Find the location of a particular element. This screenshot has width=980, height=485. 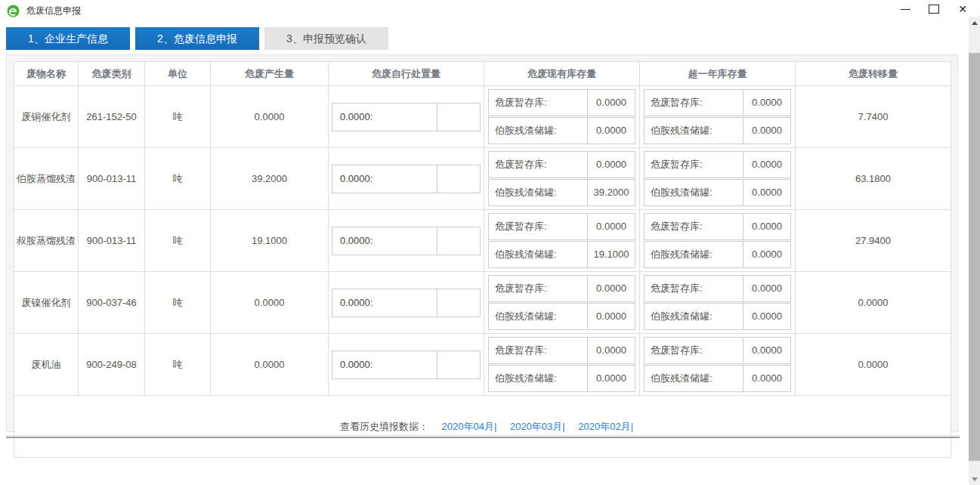

column-header-generated-amount: 危废产生量 is located at coordinates (270, 74).